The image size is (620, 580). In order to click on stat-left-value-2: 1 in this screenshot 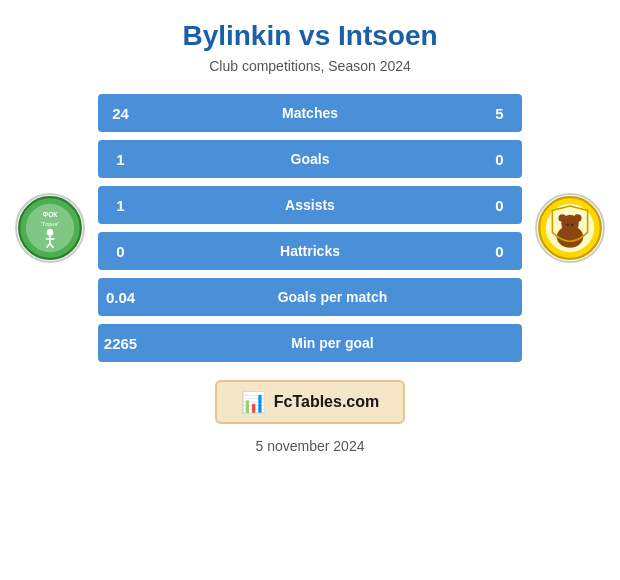, I will do `click(120, 205)`.